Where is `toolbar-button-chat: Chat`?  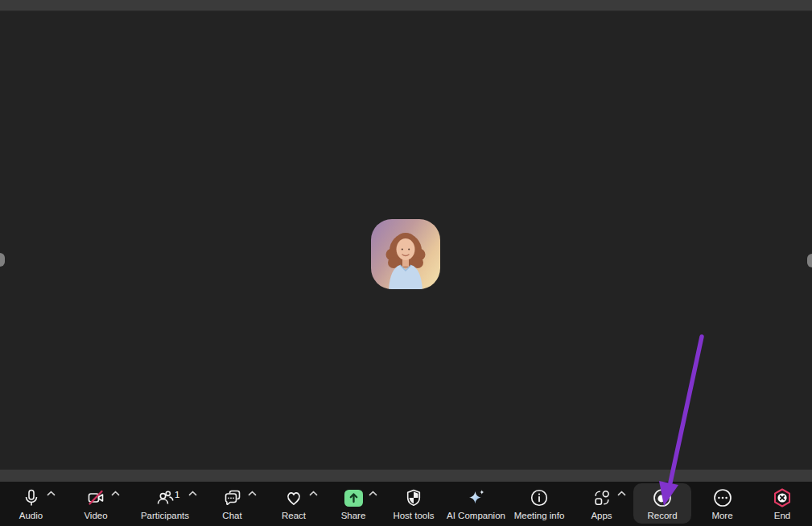 toolbar-button-chat: Chat is located at coordinates (232, 504).